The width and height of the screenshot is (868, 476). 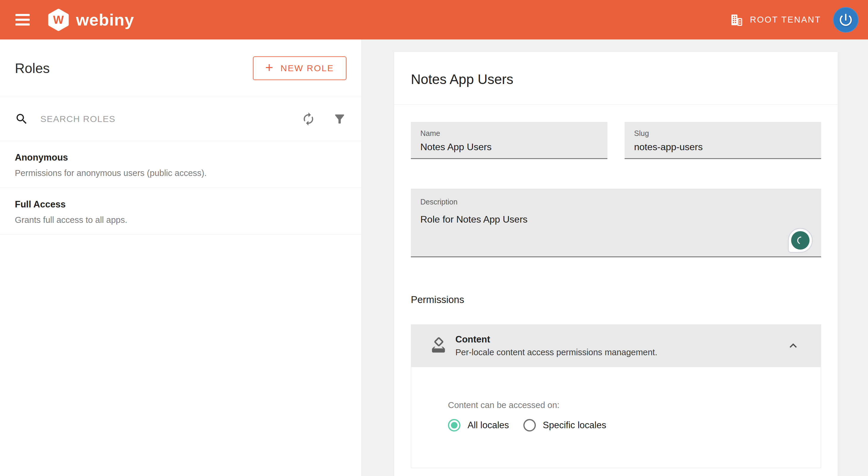 What do you see at coordinates (616, 202) in the screenshot?
I see `description-field-label: Description` at bounding box center [616, 202].